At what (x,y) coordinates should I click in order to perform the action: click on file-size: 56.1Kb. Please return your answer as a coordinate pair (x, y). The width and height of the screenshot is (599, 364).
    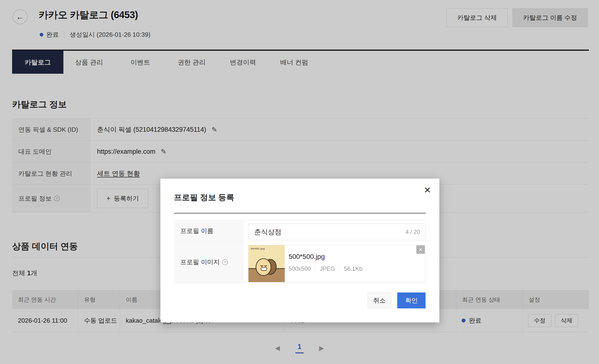
    Looking at the image, I should click on (353, 269).